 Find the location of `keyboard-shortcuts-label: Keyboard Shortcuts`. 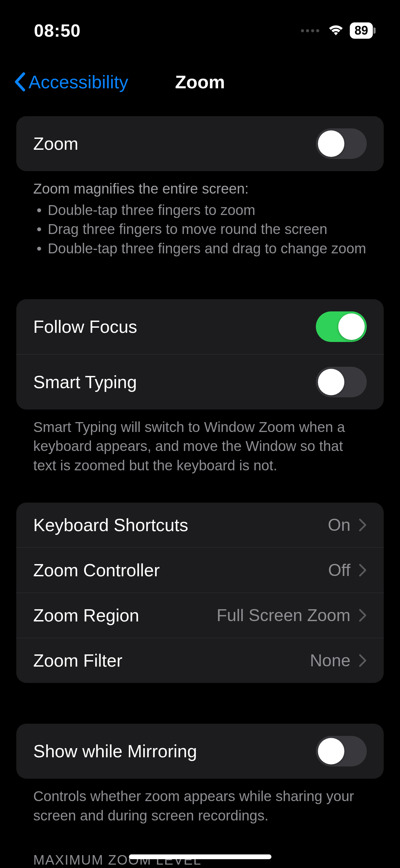

keyboard-shortcuts-label: Keyboard Shortcuts is located at coordinates (111, 525).